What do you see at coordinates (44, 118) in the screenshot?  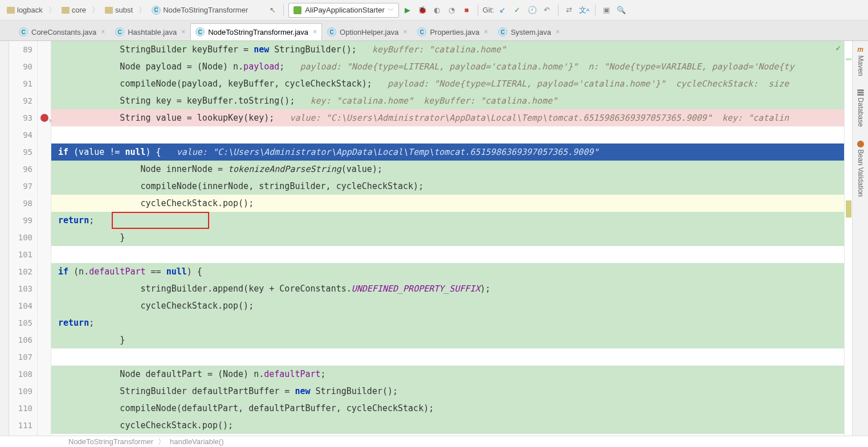 I see `gutter-icon-slot: ?` at bounding box center [44, 118].